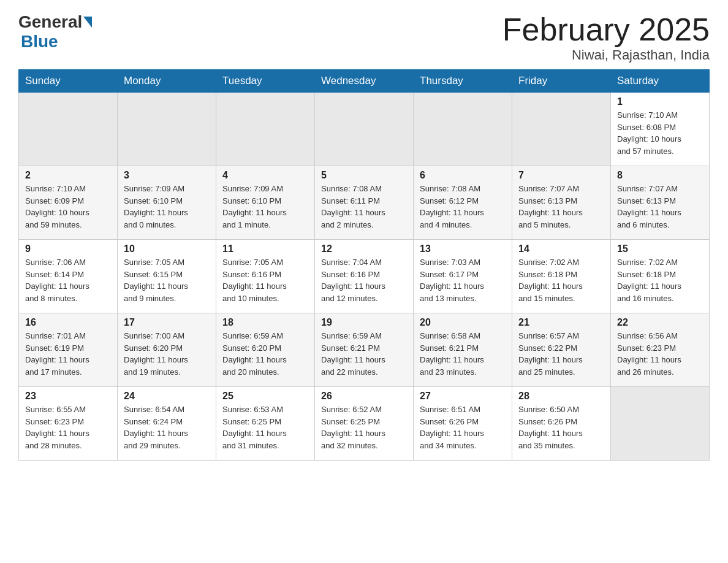 This screenshot has height=563, width=728. I want to click on day-number: 1, so click(660, 102).